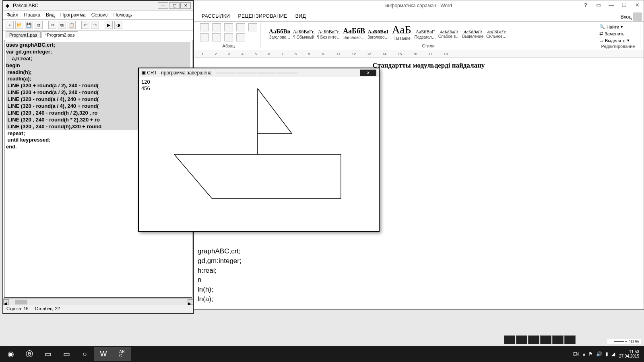  Describe the element at coordinates (419, 54) in the screenshot. I see `ruler: 123456789101112131415161718` at that location.